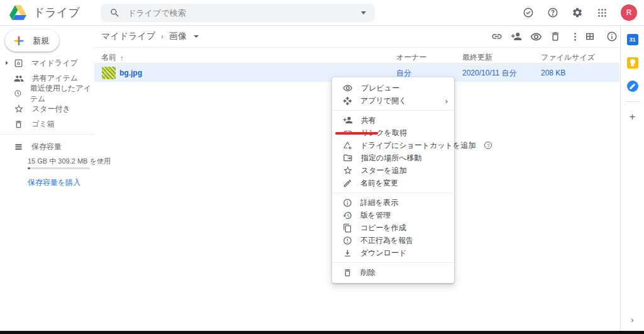  Describe the element at coordinates (632, 320) in the screenshot. I see `expand-panel-chevron-icon: ›` at that location.